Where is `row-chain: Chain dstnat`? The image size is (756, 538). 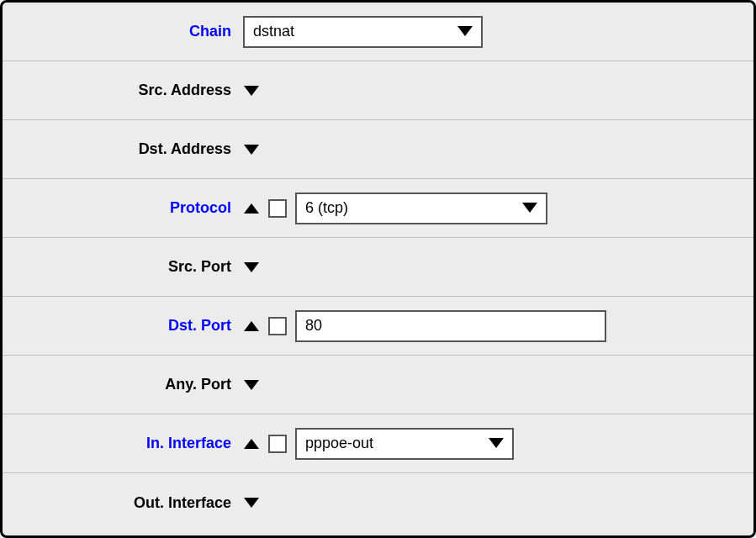
row-chain: Chain dstnat is located at coordinates (378, 32).